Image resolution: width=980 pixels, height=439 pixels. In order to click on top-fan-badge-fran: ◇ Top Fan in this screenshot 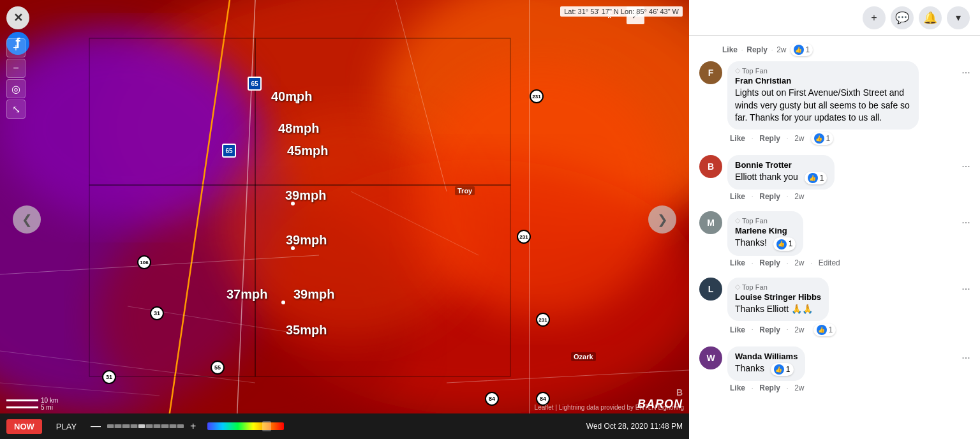, I will do `click(823, 70)`.